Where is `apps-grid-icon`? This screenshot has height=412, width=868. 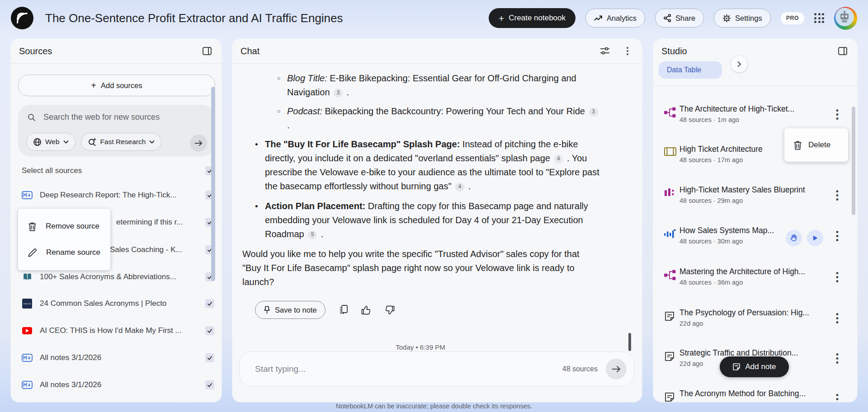
apps-grid-icon is located at coordinates (819, 18).